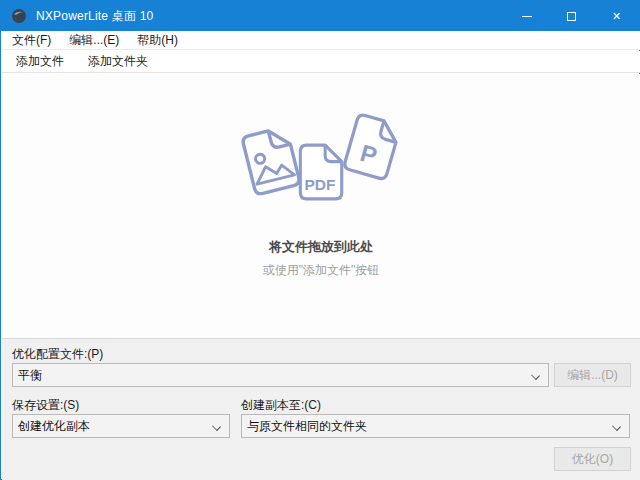 Image resolution: width=640 pixels, height=480 pixels. Describe the element at coordinates (616, 16) in the screenshot. I see `close-icon: ✕` at that location.